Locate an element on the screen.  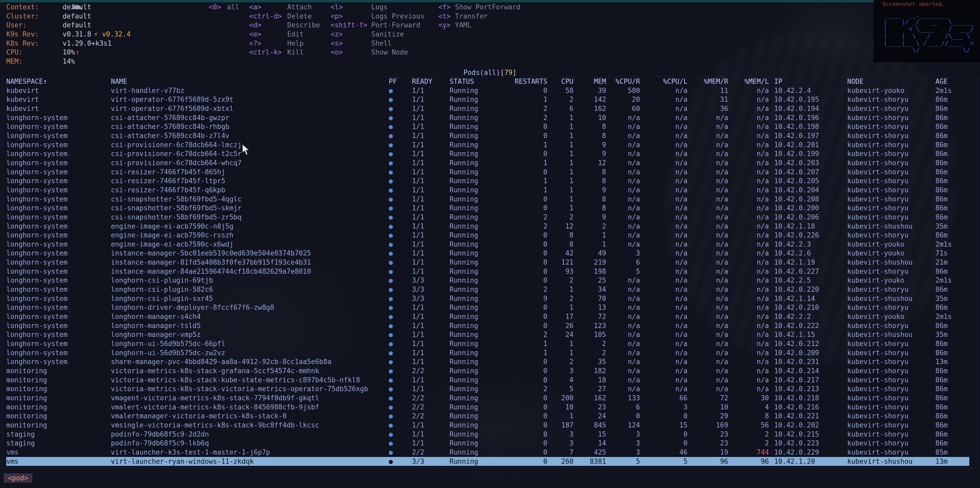
cell-cpu-l: 66 is located at coordinates (663, 398).